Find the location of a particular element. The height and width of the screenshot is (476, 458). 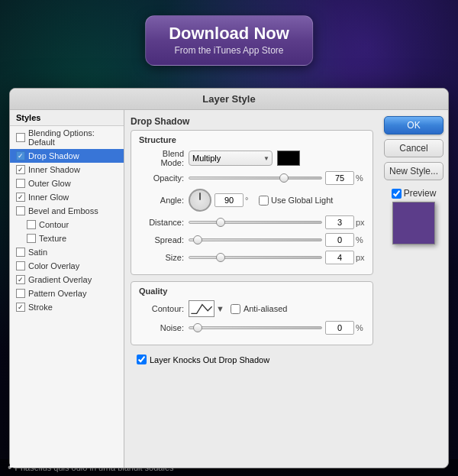

drop-shadow-heading: Drop Shadow is located at coordinates (252, 121).